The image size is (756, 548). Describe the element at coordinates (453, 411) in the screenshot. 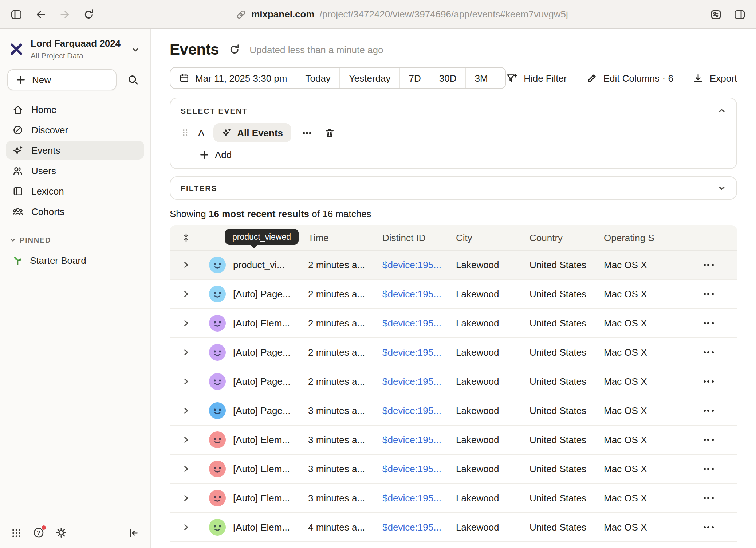

I see `table-row: [Auto] Page... 3 minutes a... $device:19…` at that location.